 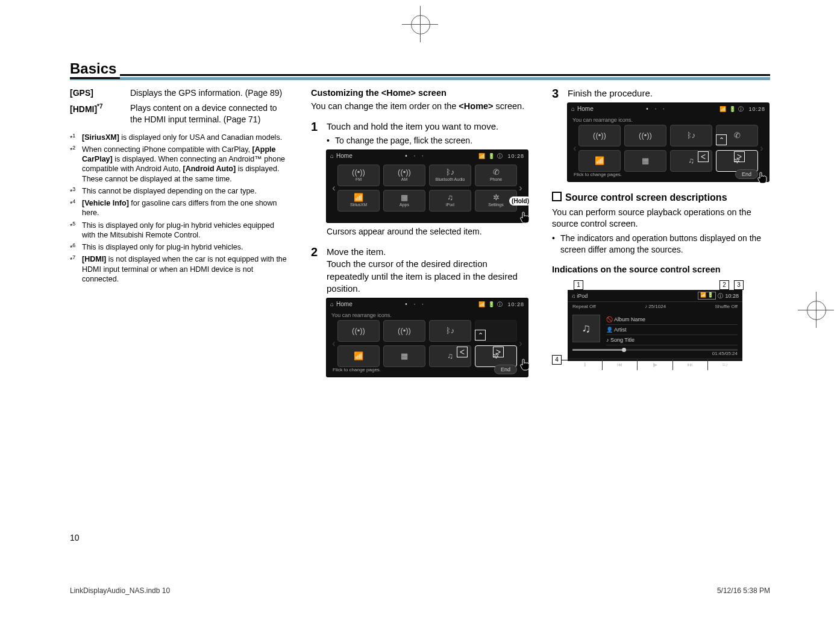 What do you see at coordinates (419, 107) in the screenshot?
I see `customizing-intro: You can change the item order on the <Ho…` at bounding box center [419, 107].